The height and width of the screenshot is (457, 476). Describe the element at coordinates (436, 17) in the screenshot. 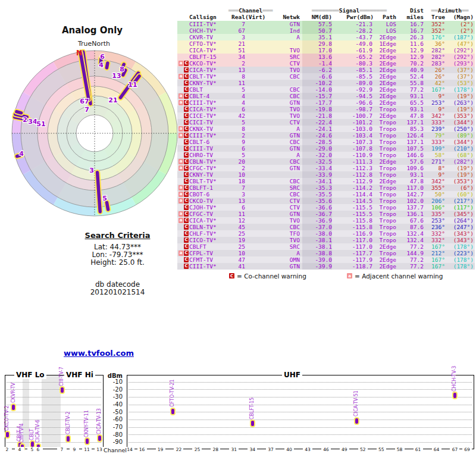

I see `col-true: True` at that location.